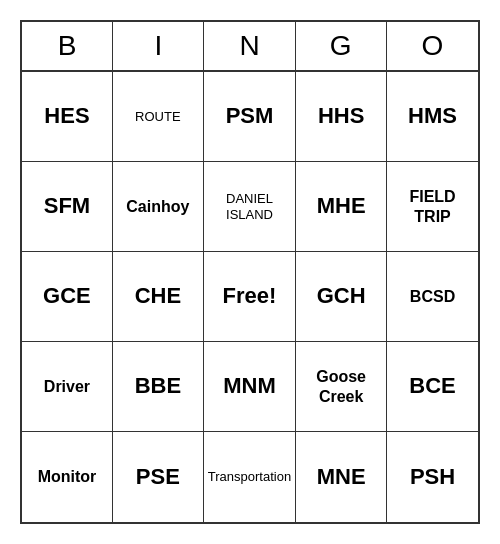 This screenshot has width=500, height=544. I want to click on cell-text: Free!, so click(250, 296).